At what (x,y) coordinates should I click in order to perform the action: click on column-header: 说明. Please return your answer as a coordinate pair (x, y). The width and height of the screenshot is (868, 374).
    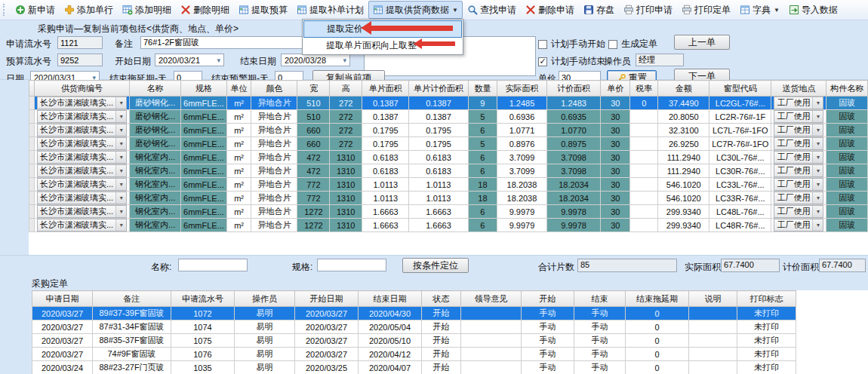
    Looking at the image, I should click on (713, 299).